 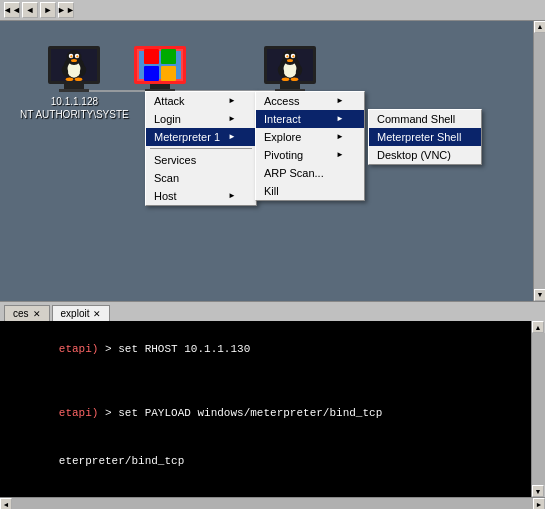 What do you see at coordinates (97, 314) in the screenshot?
I see `tab-exploit-close: ✕` at bounding box center [97, 314].